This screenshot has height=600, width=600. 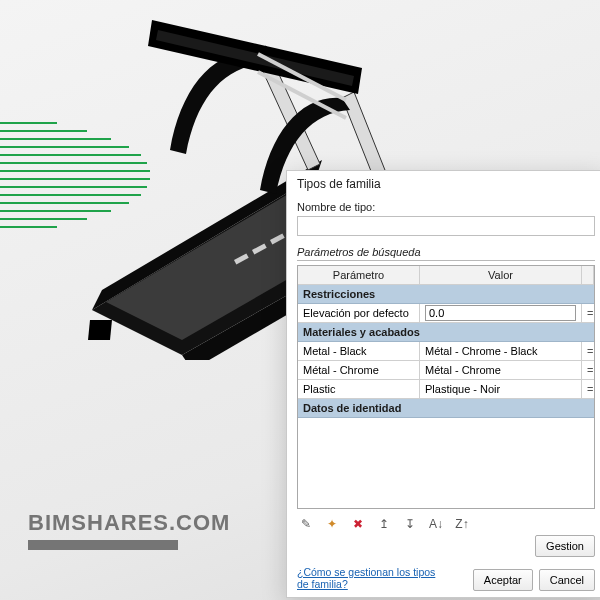 What do you see at coordinates (436, 524) in the screenshot?
I see `sort-asc-icon: A↓` at bounding box center [436, 524].